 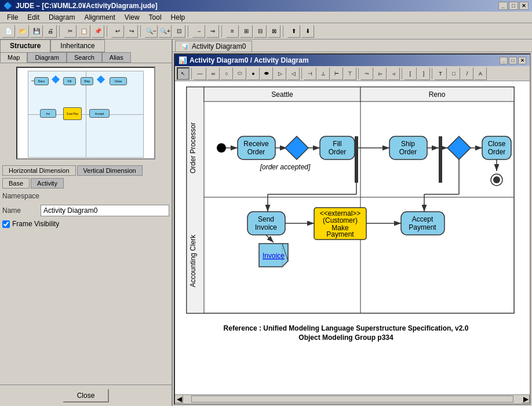 What do you see at coordinates (86, 113) in the screenshot?
I see `preview-area: Recv Fill Ship Close Inv Cust Pay Accept` at bounding box center [86, 113].